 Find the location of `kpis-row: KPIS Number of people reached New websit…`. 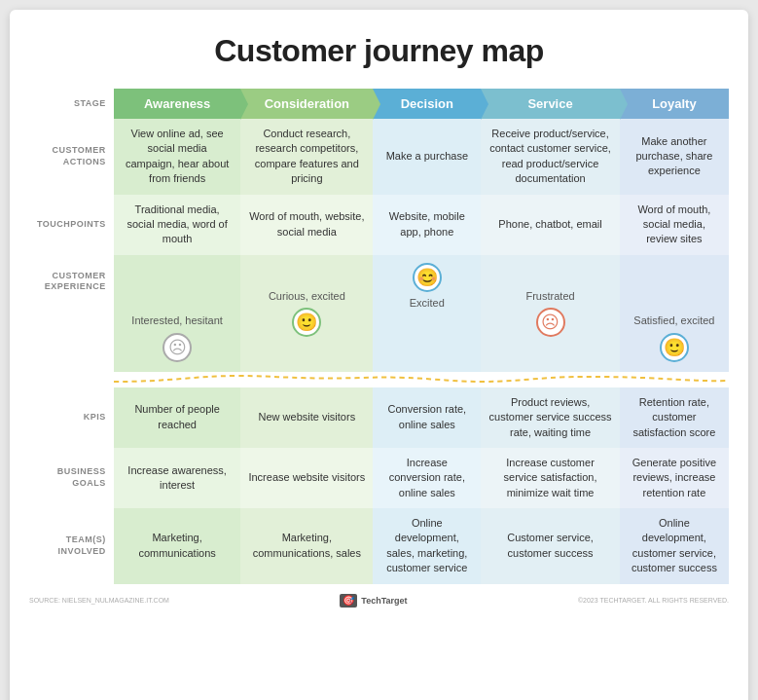

kpis-row: KPIS Number of people reached New websit… is located at coordinates (379, 418).